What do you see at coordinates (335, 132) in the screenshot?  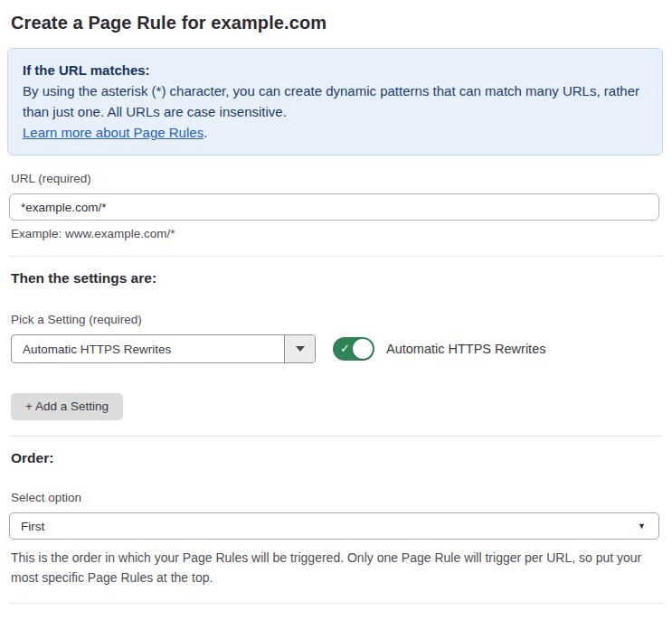 I see `info-link-line: Learn more about Page Rules.` at bounding box center [335, 132].